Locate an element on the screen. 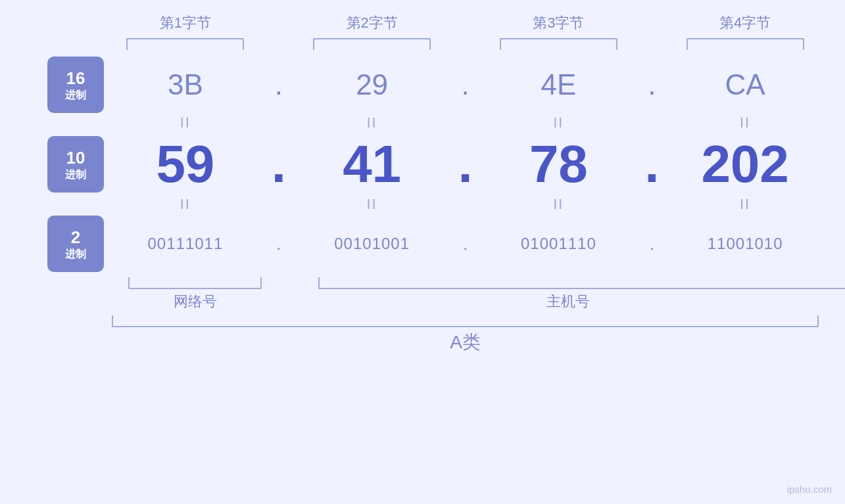 The image size is (845, 504). dec-val-3: 78 is located at coordinates (559, 164).